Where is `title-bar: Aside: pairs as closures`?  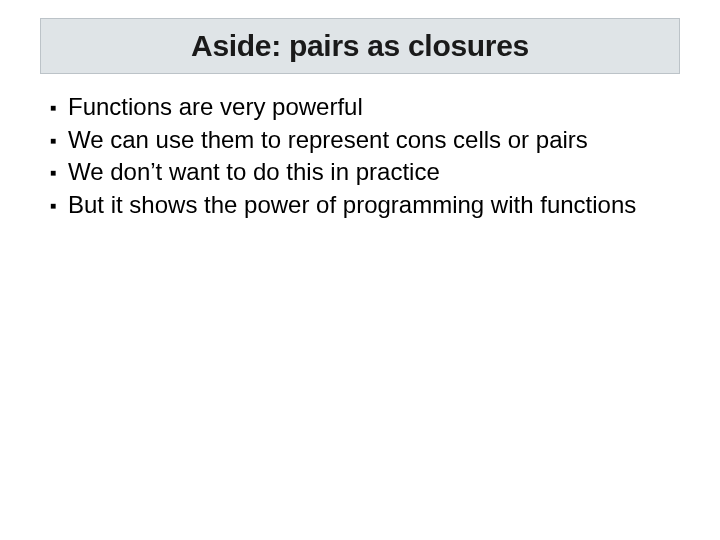
title-bar: Aside: pairs as closures is located at coordinates (360, 46).